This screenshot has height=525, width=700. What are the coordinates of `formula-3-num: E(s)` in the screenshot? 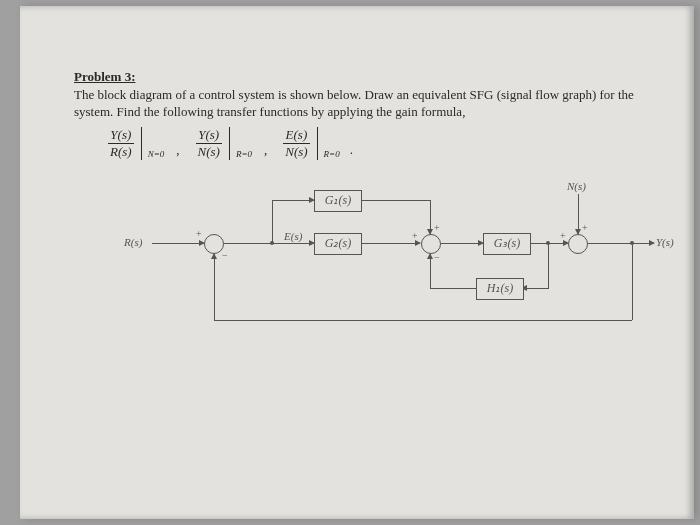 It's located at (297, 135).